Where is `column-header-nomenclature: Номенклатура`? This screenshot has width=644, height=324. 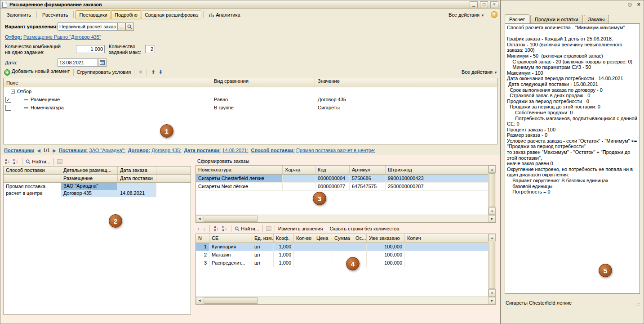 column-header-nomenclature: Номенклатура is located at coordinates (239, 170).